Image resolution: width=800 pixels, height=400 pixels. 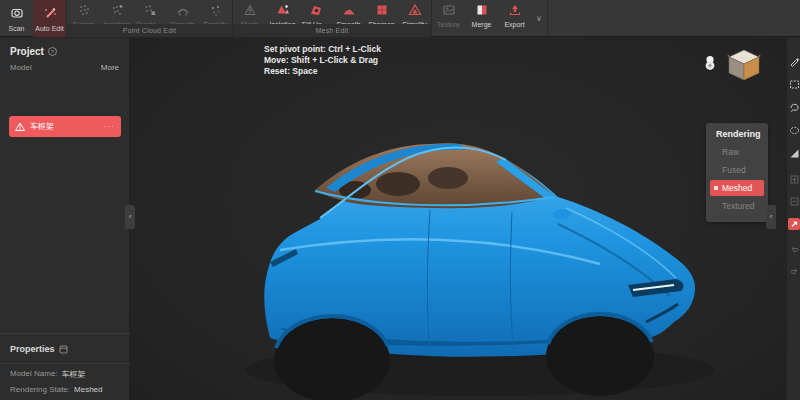 What do you see at coordinates (794, 107) in the screenshot?
I see `lasso-select-icon` at bounding box center [794, 107].